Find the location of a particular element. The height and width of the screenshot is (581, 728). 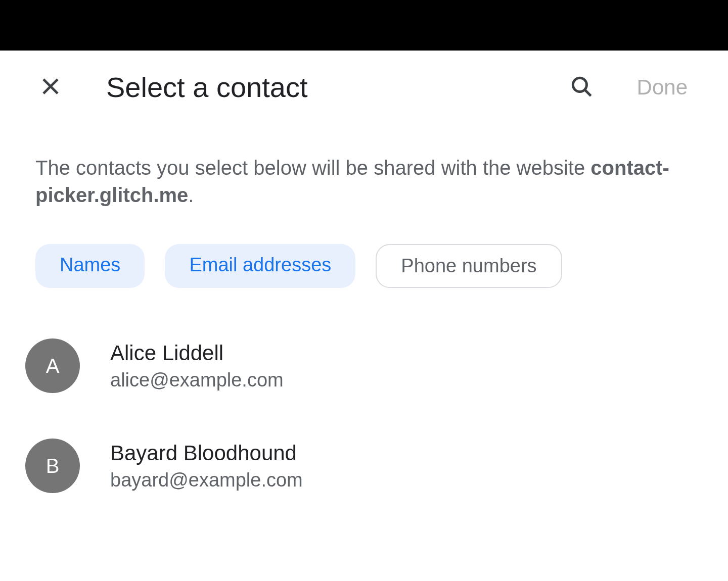

header: Select a contact Done is located at coordinates (364, 82).